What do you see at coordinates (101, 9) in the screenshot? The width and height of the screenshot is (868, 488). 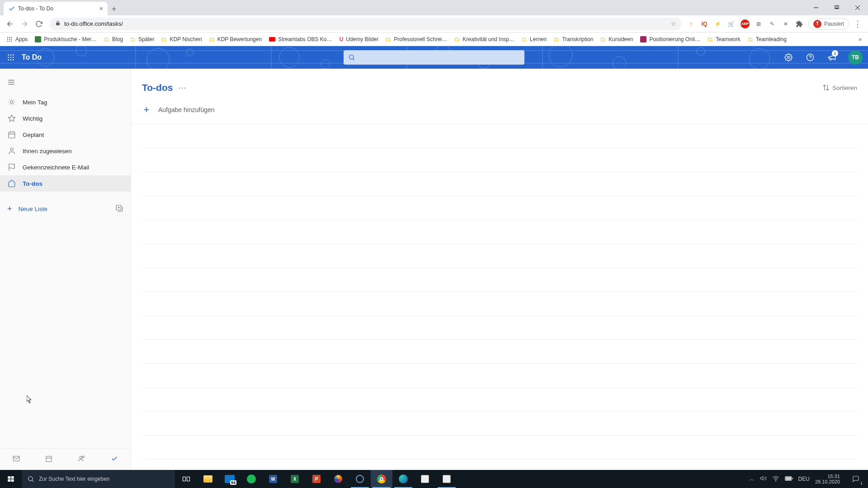 I see `tab-close-icon: ×` at bounding box center [101, 9].